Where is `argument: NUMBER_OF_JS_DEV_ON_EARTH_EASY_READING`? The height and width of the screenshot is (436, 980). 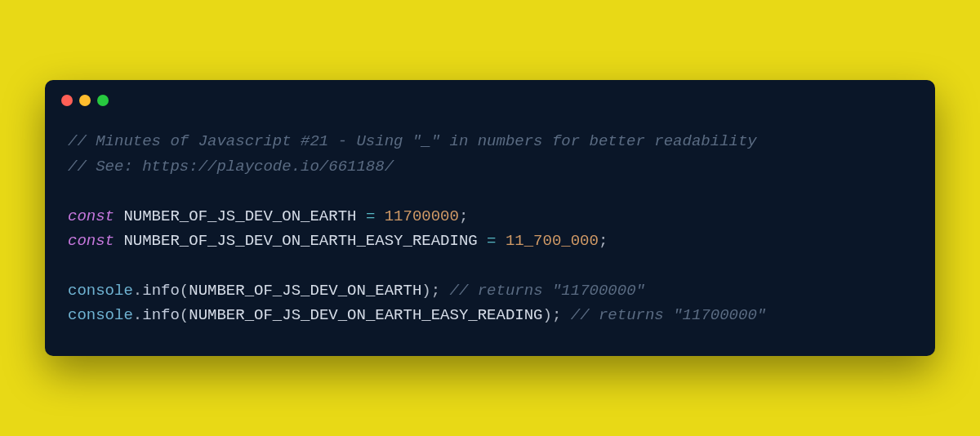 argument: NUMBER_OF_JS_DEV_ON_EARTH_EASY_READING is located at coordinates (366, 315).